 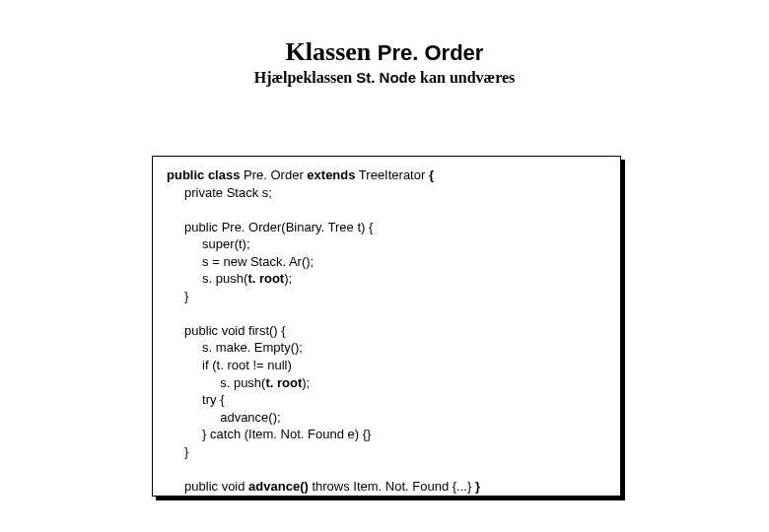 I want to click on code-l11c: );, so click(x=306, y=382).